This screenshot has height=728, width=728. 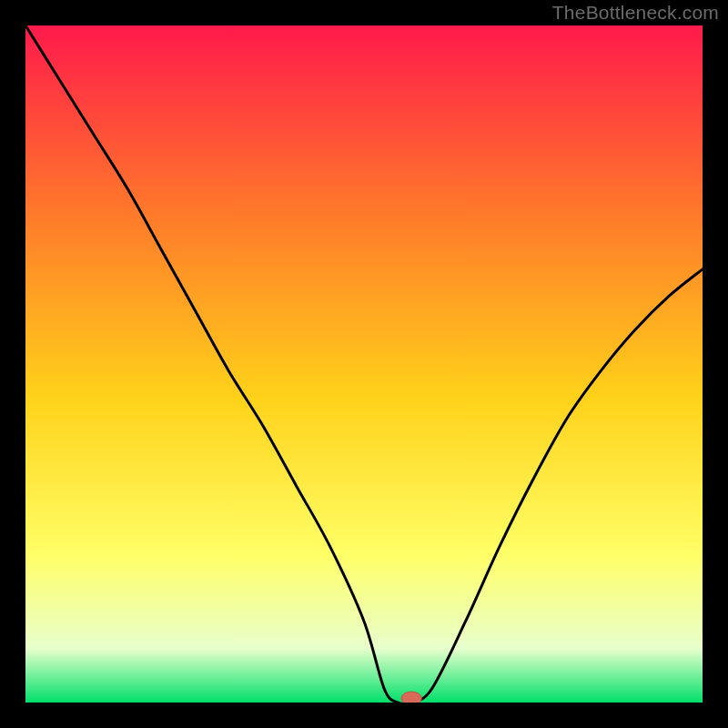 What do you see at coordinates (411, 697) in the screenshot?
I see `optimum-marker` at bounding box center [411, 697].